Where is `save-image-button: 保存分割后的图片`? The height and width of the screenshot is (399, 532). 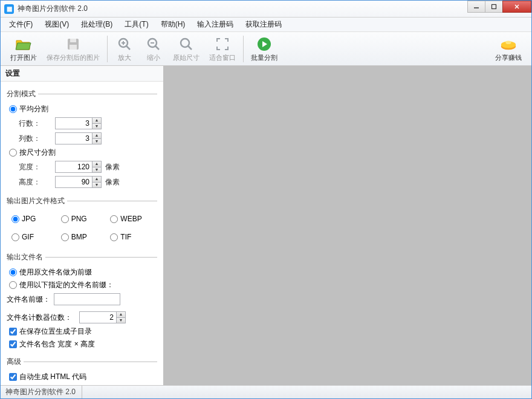
save-image-button: 保存分割后的图片 is located at coordinates (73, 49).